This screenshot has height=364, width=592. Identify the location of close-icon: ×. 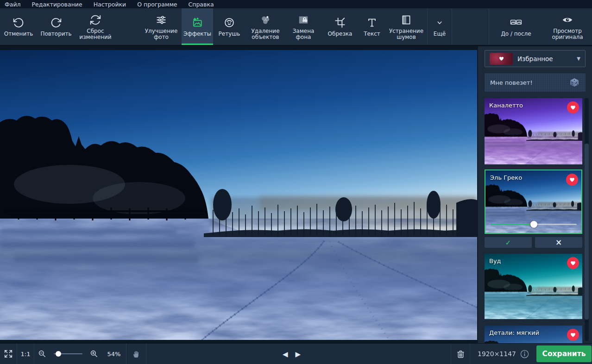
(559, 243).